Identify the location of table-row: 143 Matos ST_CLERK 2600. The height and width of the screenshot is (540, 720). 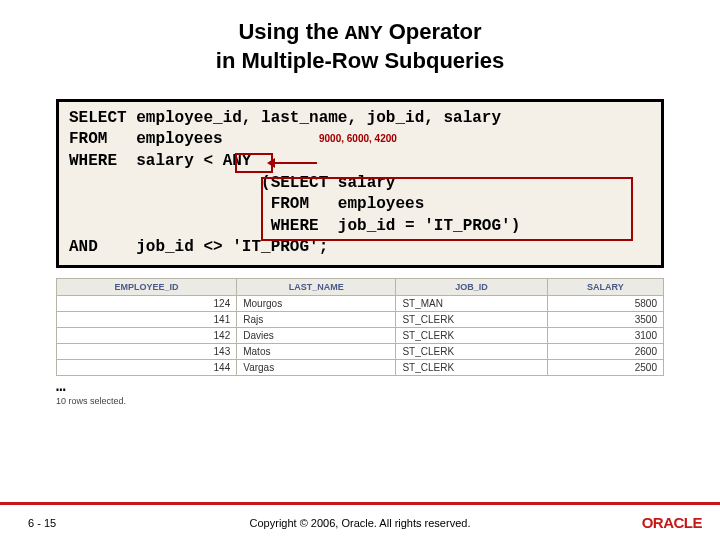
(360, 351).